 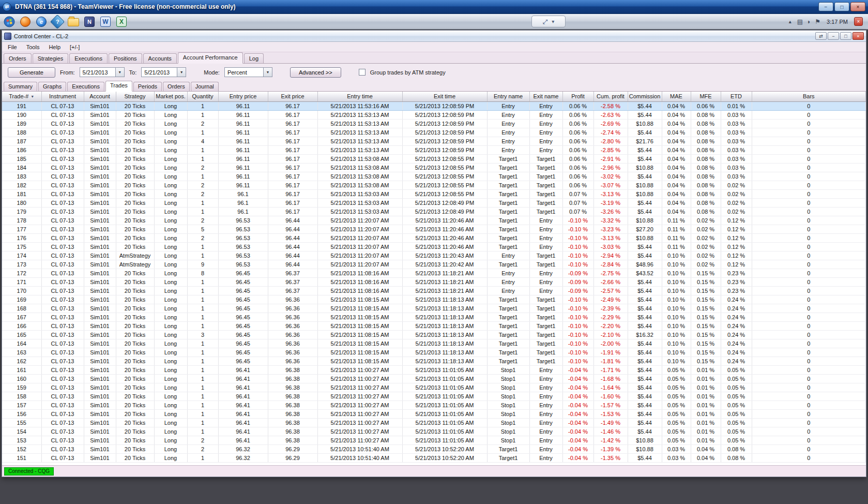 What do you see at coordinates (268, 72) in the screenshot?
I see `mode-dropdown-icon: ▼` at bounding box center [268, 72].